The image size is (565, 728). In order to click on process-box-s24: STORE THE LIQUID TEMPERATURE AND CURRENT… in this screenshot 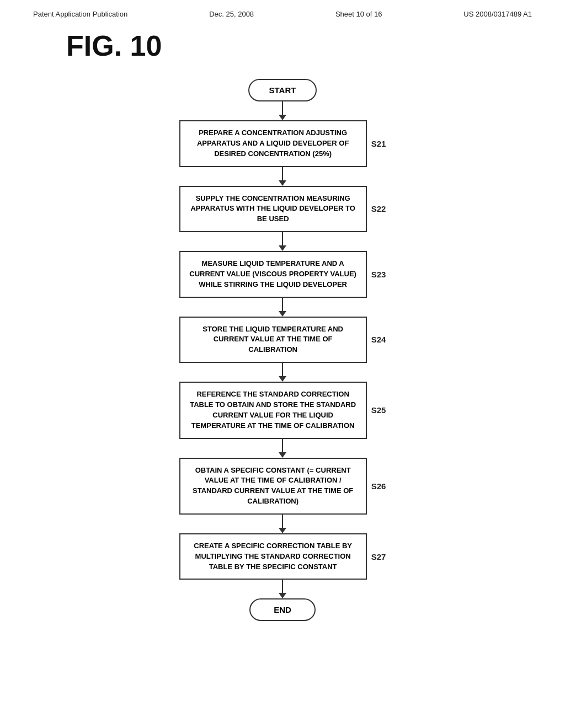, I will do `click(273, 340)`.